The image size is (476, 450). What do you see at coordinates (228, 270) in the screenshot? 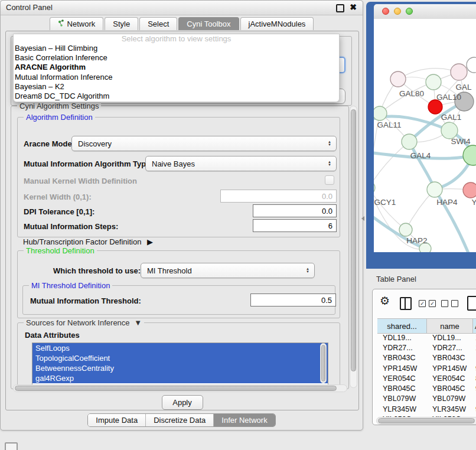
I see `which-threshold-combobox: MI Threshold ▲▼` at bounding box center [228, 270].